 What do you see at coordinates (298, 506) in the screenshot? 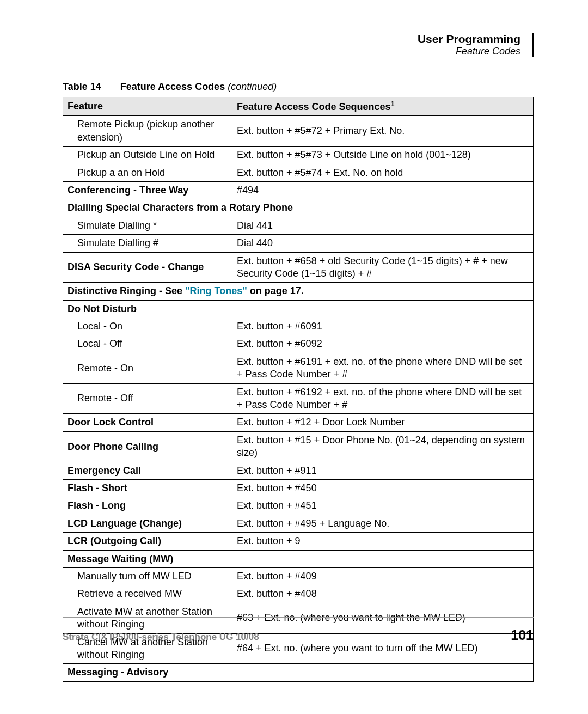
I see `table-row: Flash - LongExt. button + #451` at bounding box center [298, 506].